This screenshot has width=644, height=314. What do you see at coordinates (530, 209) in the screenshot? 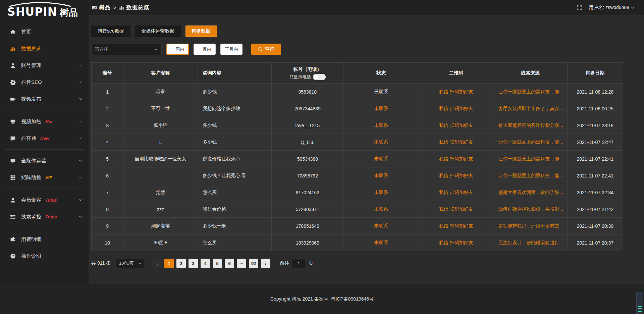
I see `source-link: 如何正确选择投影仪，买投影...` at bounding box center [530, 209].